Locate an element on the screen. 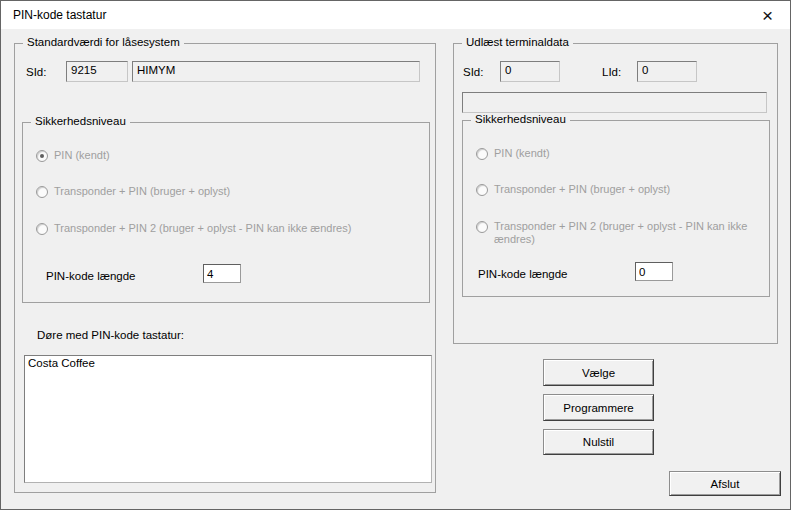 The width and height of the screenshot is (791, 510). radio-transponder-pin-right is located at coordinates (482, 190).